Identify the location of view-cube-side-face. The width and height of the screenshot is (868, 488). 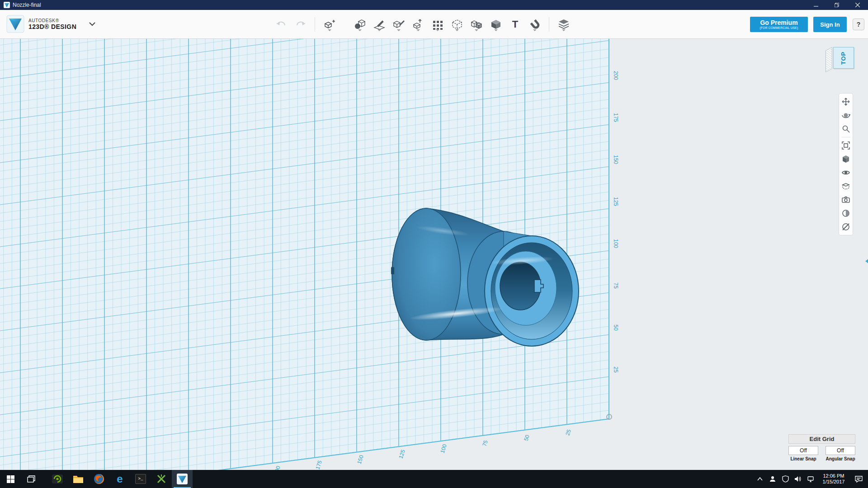
(829, 60).